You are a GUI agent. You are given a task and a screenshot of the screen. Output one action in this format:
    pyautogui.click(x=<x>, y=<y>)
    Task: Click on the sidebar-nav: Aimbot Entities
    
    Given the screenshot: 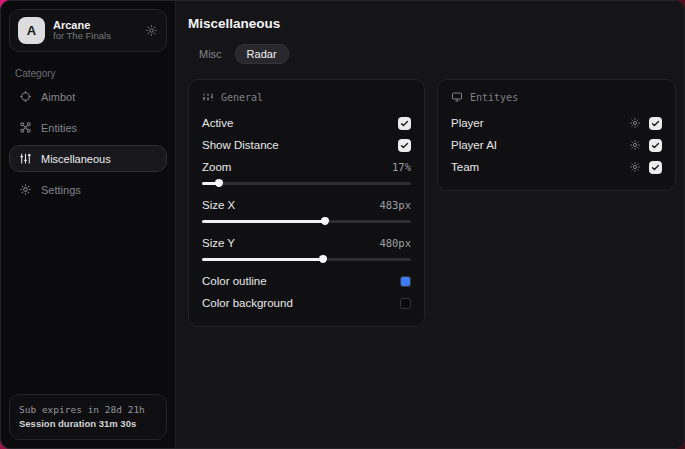 What is the action you would take?
    pyautogui.click(x=88, y=143)
    